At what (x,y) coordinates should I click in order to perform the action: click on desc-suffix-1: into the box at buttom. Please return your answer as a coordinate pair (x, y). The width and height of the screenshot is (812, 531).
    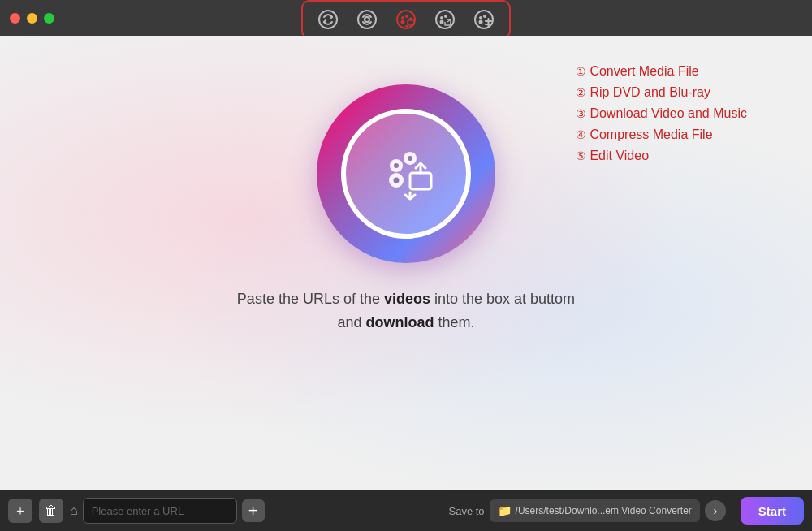
    Looking at the image, I should click on (503, 299).